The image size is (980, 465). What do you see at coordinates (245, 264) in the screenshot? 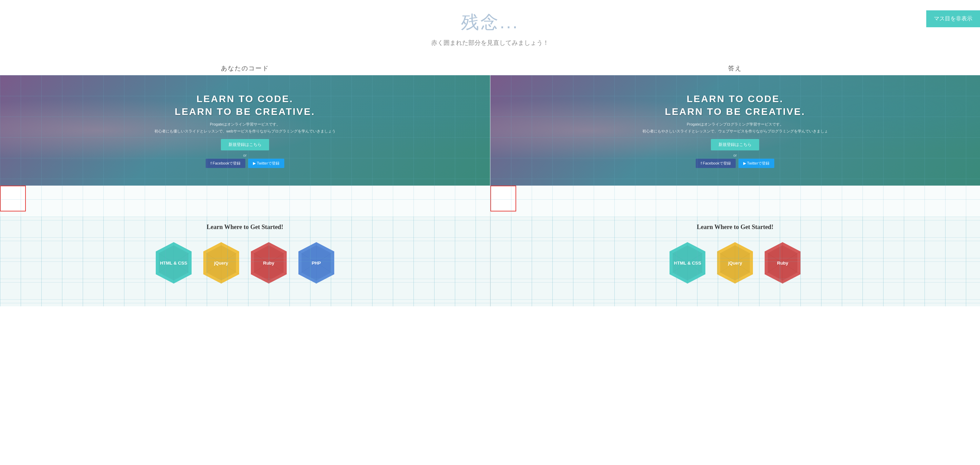
I see `hexagons-row-left: HTML & CSS j` at bounding box center [245, 264].